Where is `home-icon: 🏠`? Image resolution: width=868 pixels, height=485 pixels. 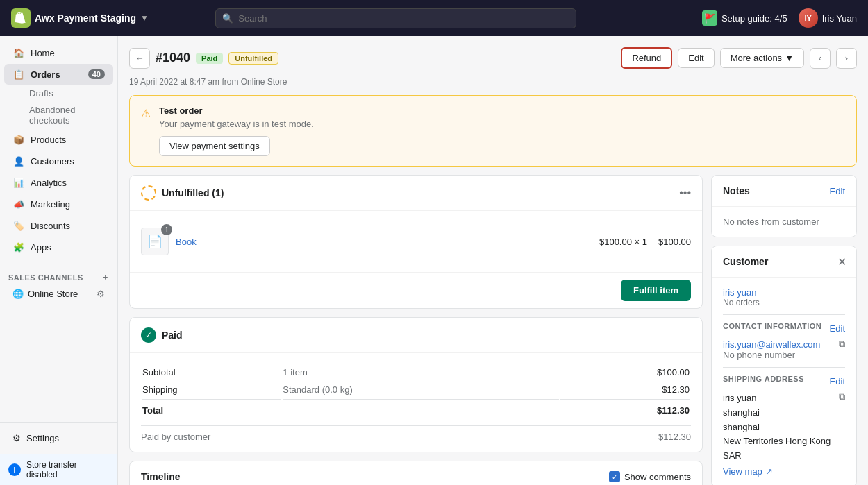
home-icon: 🏠 is located at coordinates (19, 53).